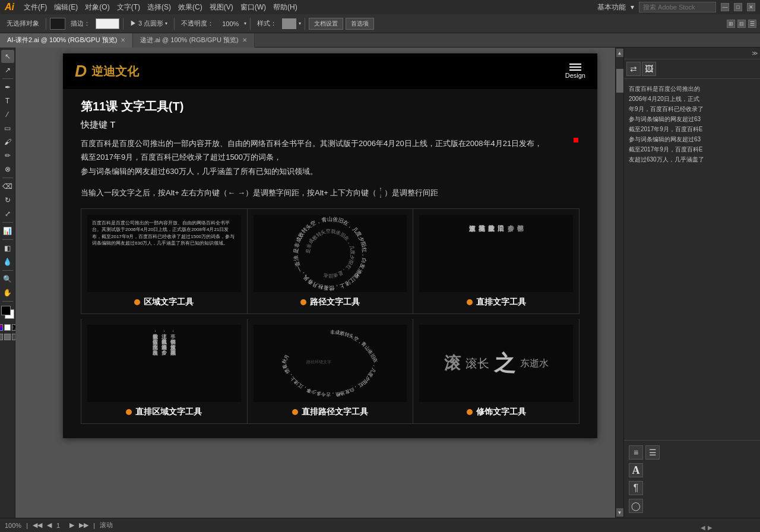 The height and width of the screenshot is (532, 760). What do you see at coordinates (6, 311) in the screenshot?
I see `fill-color-swatch` at bounding box center [6, 311].